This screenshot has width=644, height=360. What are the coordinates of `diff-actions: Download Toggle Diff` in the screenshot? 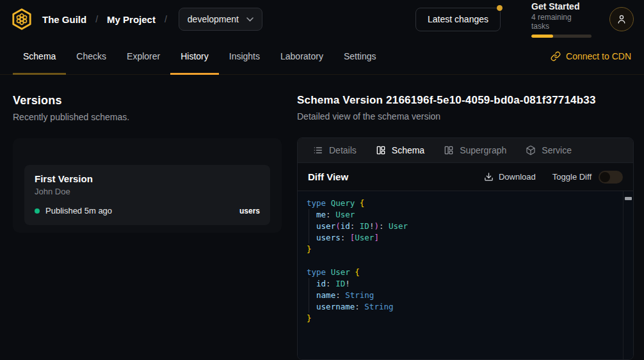 It's located at (553, 177).